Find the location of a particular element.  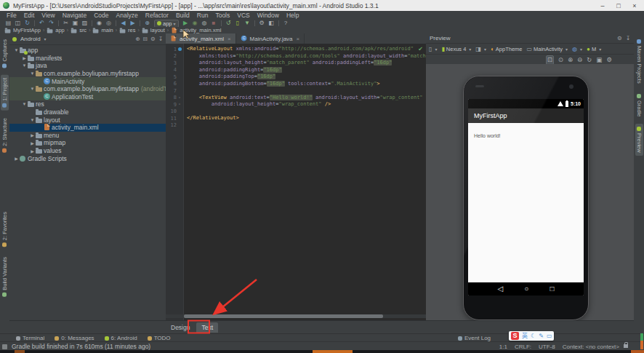

open-icon: ▤ is located at coordinates (9, 23).